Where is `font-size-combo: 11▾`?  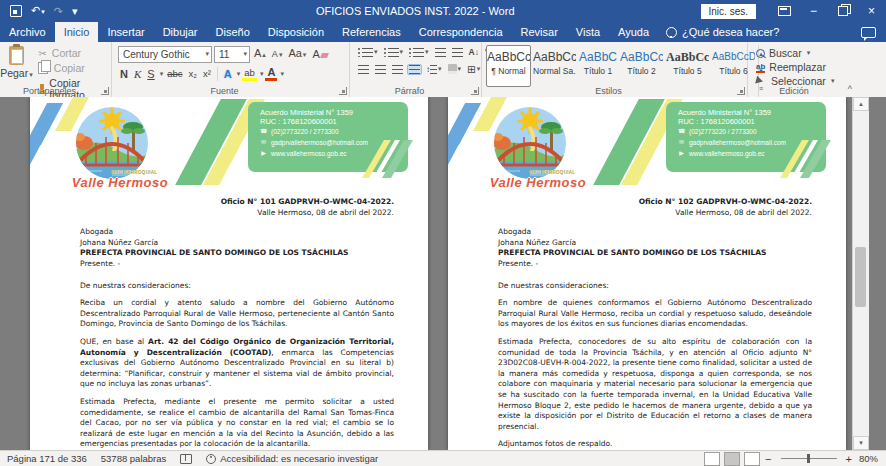 font-size-combo: 11▾ is located at coordinates (232, 54).